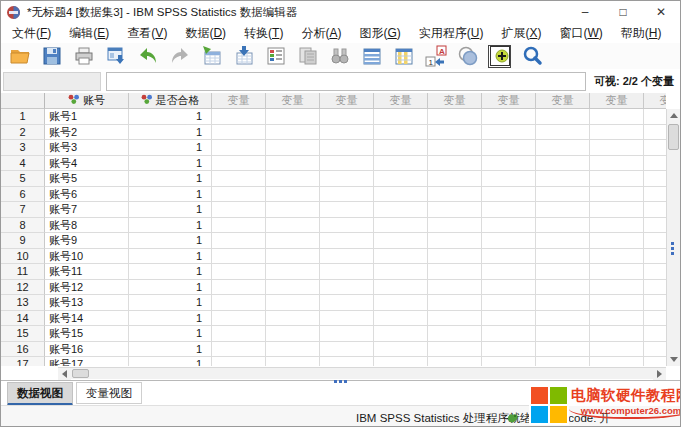 This screenshot has width=681, height=427. I want to click on scroll-down-button, so click(674, 360).